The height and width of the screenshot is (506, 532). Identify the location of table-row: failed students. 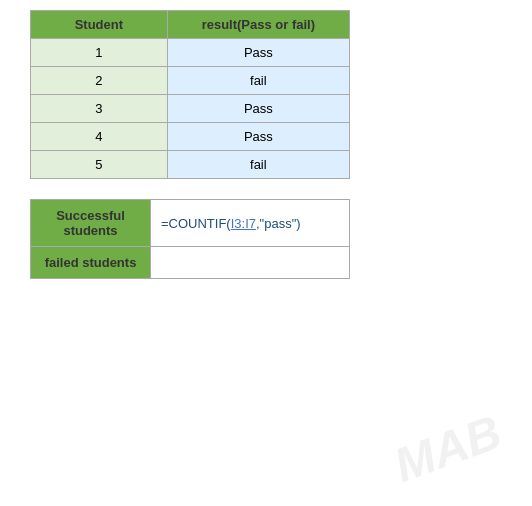
(190, 263).